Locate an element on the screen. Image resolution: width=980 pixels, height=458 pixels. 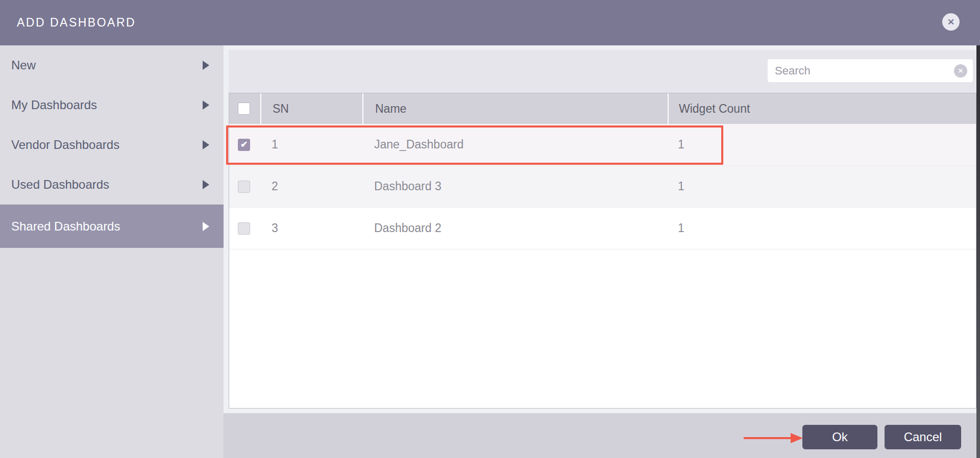
sidebar-item-used-dashboards: Used Dashboards is located at coordinates (112, 185).